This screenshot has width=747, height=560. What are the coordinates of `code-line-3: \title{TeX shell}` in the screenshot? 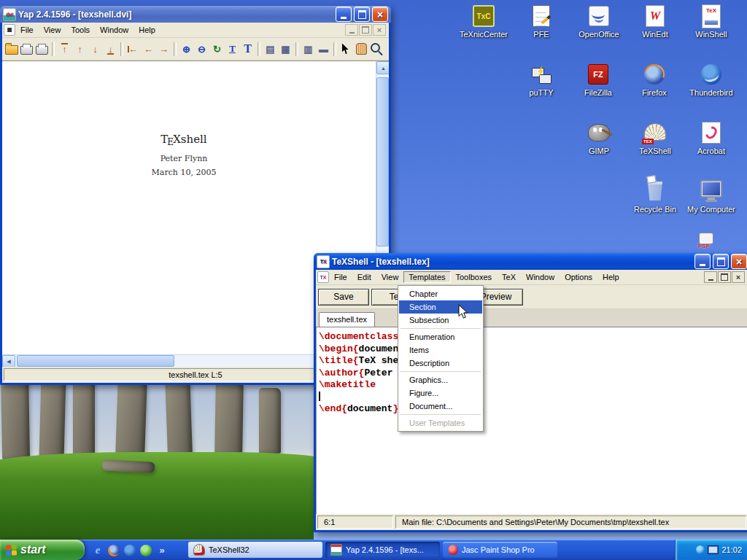 It's located at (533, 362).